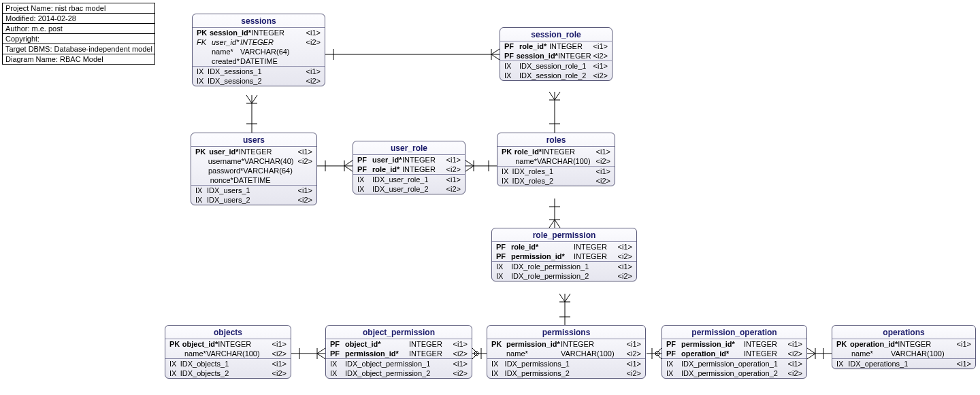  What do you see at coordinates (556, 35) in the screenshot?
I see `entity-title: session_role` at bounding box center [556, 35].